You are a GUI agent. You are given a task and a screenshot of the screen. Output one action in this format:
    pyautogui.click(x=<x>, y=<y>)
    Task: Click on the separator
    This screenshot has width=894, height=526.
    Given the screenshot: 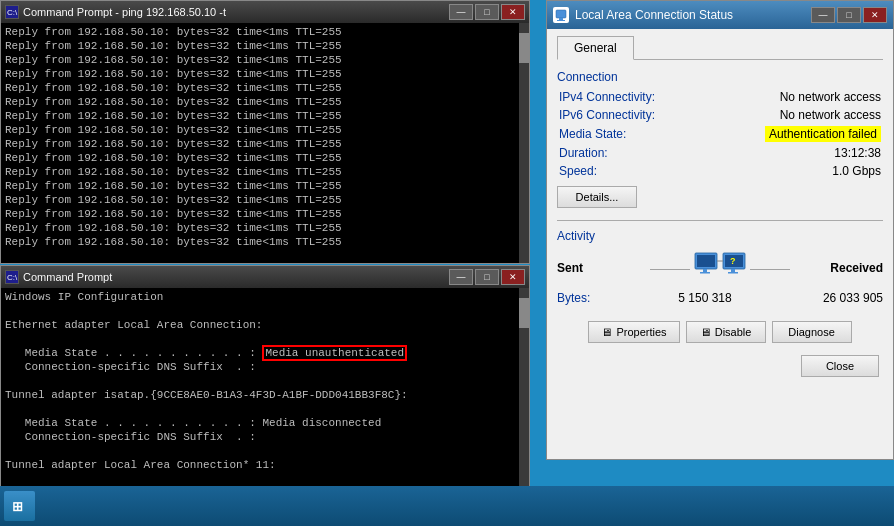 What is the action you would take?
    pyautogui.click(x=720, y=220)
    